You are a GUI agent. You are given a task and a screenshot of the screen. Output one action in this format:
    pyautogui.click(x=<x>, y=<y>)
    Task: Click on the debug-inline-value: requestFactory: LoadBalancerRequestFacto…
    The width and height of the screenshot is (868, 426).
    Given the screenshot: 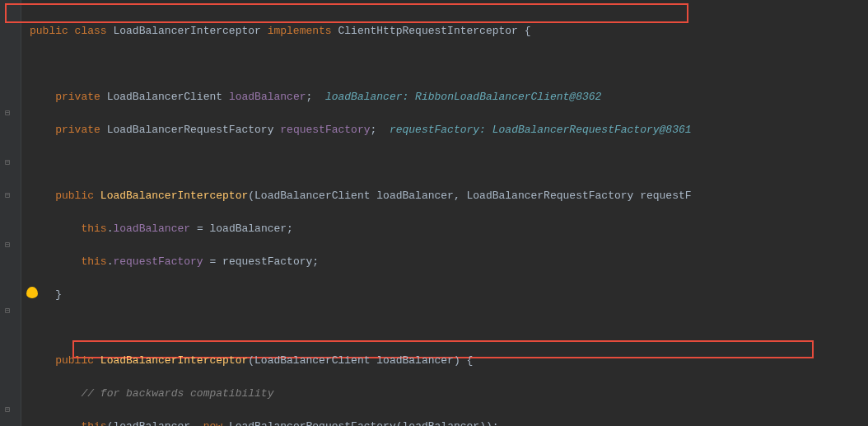 What is the action you would take?
    pyautogui.click(x=540, y=130)
    